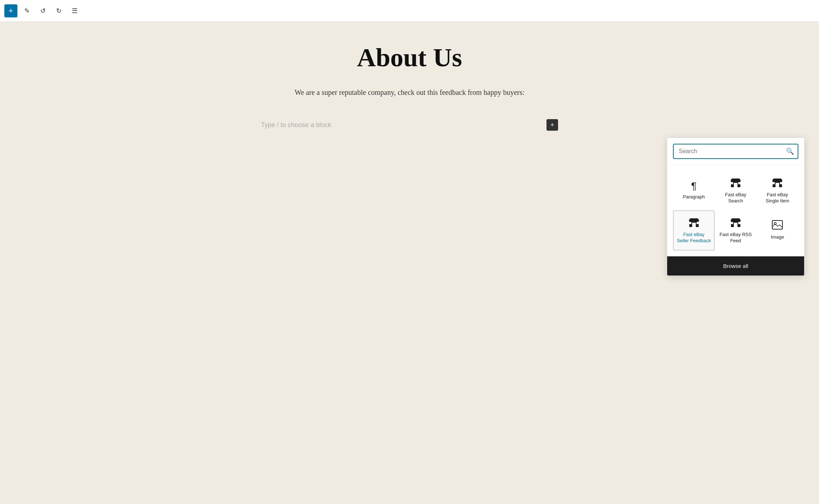  What do you see at coordinates (75, 11) in the screenshot?
I see `menu-icon: ☰` at bounding box center [75, 11].